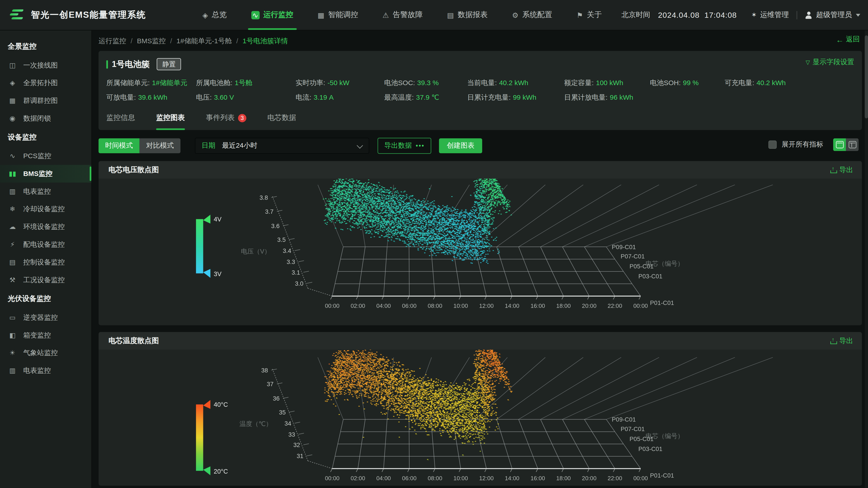 The image size is (868, 488). What do you see at coordinates (840, 145) in the screenshot?
I see `single-column-icon` at bounding box center [840, 145].